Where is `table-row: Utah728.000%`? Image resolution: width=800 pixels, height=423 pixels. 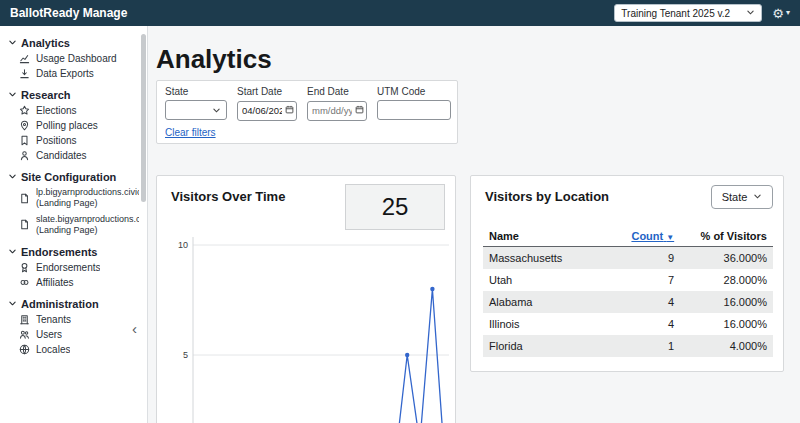
table-row: Utah728.000% is located at coordinates (628, 280).